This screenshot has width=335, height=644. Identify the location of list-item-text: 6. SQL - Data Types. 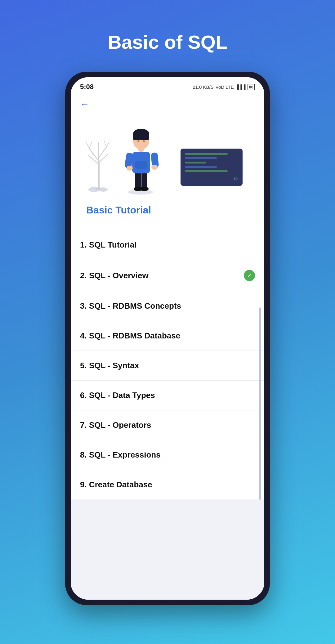
(118, 395).